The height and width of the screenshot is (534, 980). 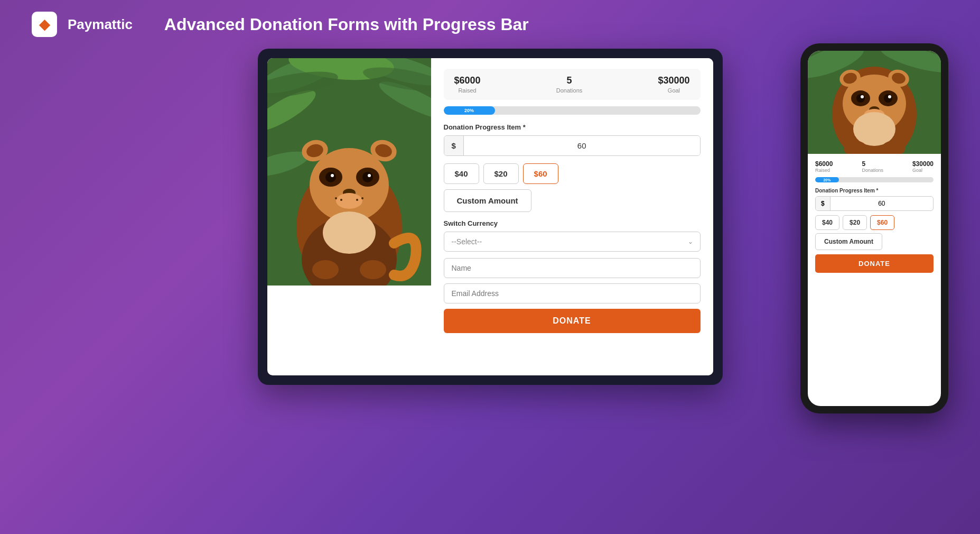 What do you see at coordinates (349, 217) in the screenshot?
I see `desktop-left-panel: PROTECT RED PANDA` at bounding box center [349, 217].